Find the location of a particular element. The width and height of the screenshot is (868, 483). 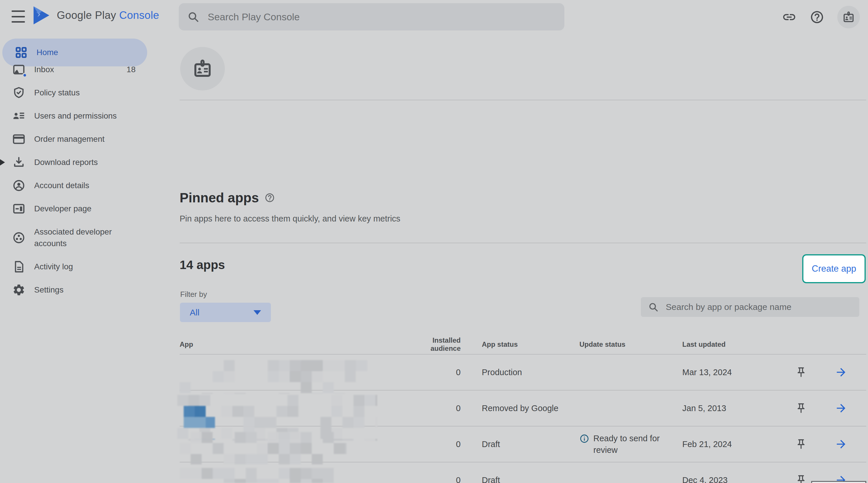

home-grid-icon is located at coordinates (21, 53).